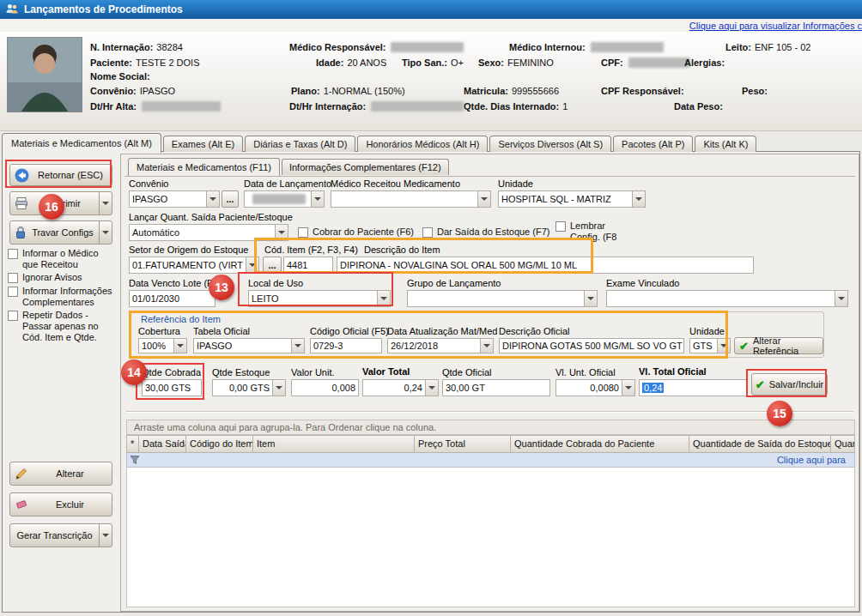  What do you see at coordinates (346, 346) in the screenshot?
I see `codigo-oficial-input: 0729-3` at bounding box center [346, 346].